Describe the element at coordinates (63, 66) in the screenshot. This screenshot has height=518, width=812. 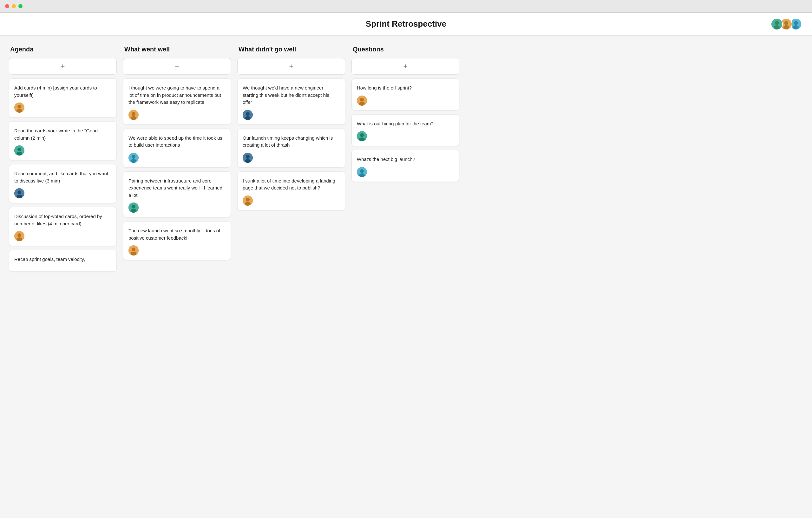
I see `add-card-button-agenda: +` at that location.